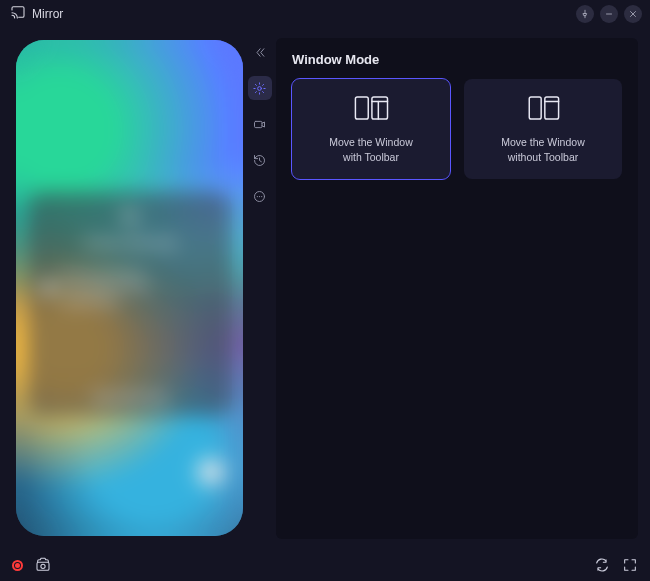 The width and height of the screenshot is (650, 581). What do you see at coordinates (609, 14) in the screenshot?
I see `minimize-button` at bounding box center [609, 14].